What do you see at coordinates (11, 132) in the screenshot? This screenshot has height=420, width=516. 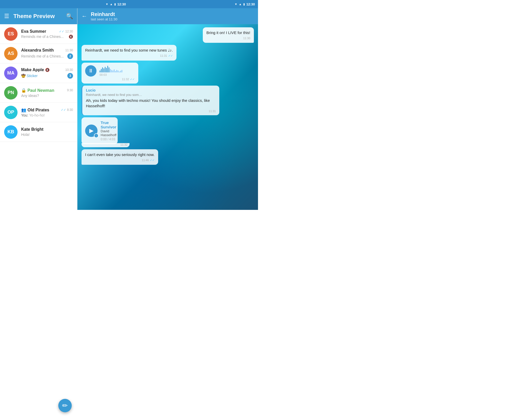 I see `avatar-kate-bright: KB` at bounding box center [11, 132].